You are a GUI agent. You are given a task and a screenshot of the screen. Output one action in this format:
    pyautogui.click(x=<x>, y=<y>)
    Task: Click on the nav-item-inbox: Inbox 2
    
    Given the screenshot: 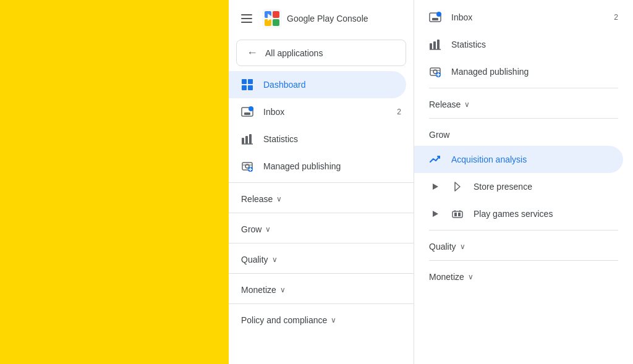 What is the action you would take?
    pyautogui.click(x=321, y=112)
    